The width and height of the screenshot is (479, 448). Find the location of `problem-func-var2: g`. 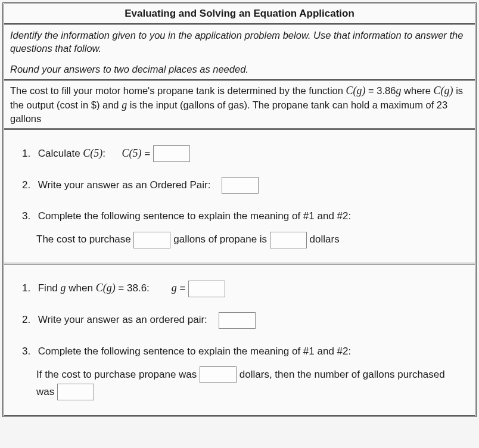

problem-func-var2: g is located at coordinates (124, 105).